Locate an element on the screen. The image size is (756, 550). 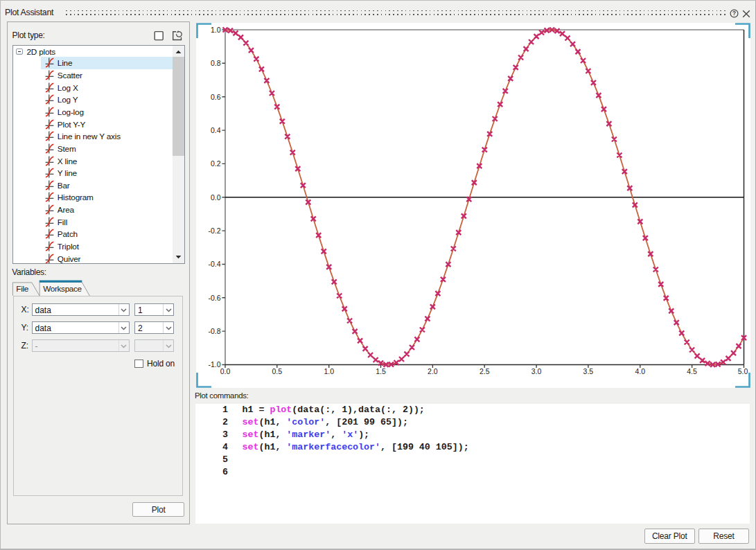
svg-text: 3.5 is located at coordinates (589, 371).